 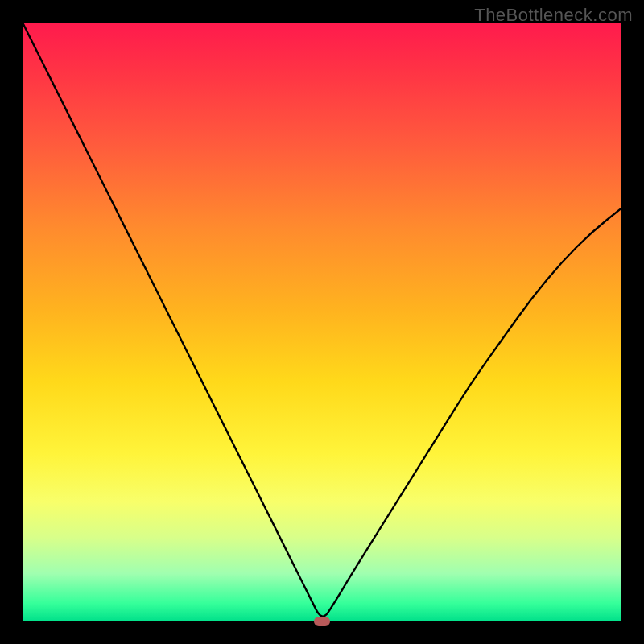 What do you see at coordinates (554, 15) in the screenshot?
I see `watermark-text: TheBottleneck.com` at bounding box center [554, 15].